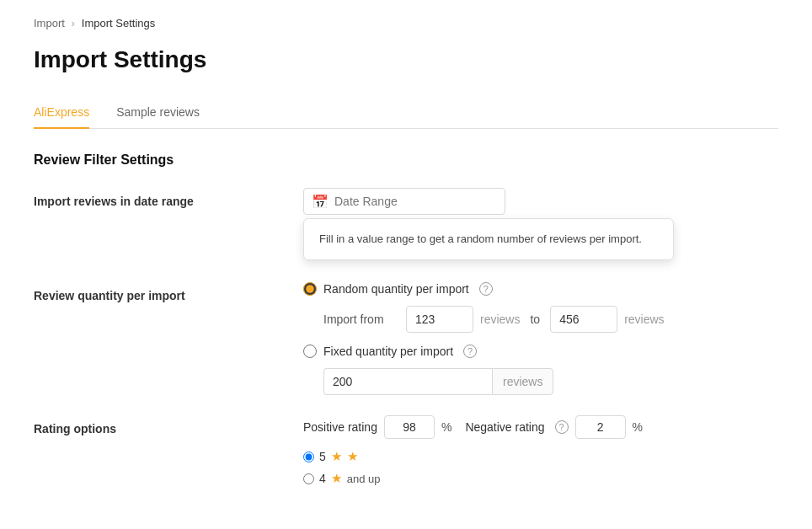  Describe the element at coordinates (406, 201) in the screenshot. I see `date-range-row: Import reviews in date range 📅 Fill in a…` at that location.